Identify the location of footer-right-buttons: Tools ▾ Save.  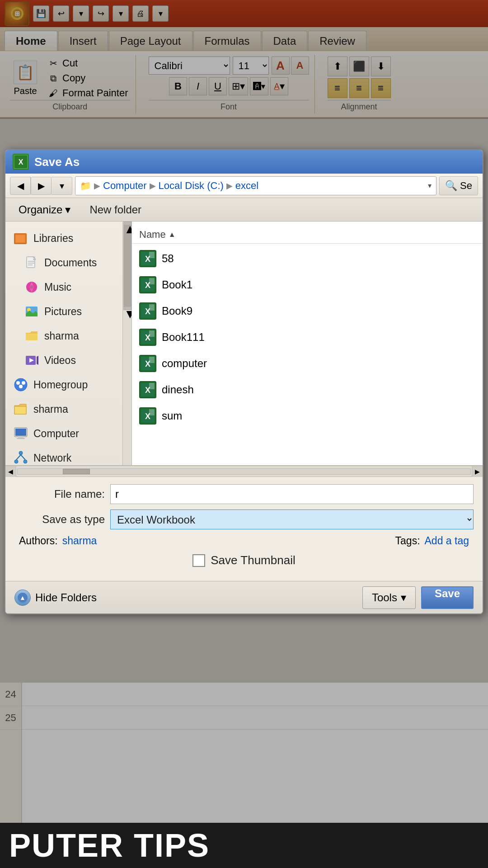
(418, 598).